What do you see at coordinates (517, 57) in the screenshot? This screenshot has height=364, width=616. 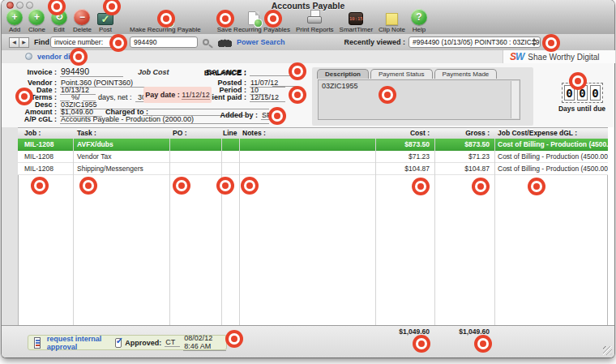 I see `brand-logo-icon: SW` at bounding box center [517, 57].